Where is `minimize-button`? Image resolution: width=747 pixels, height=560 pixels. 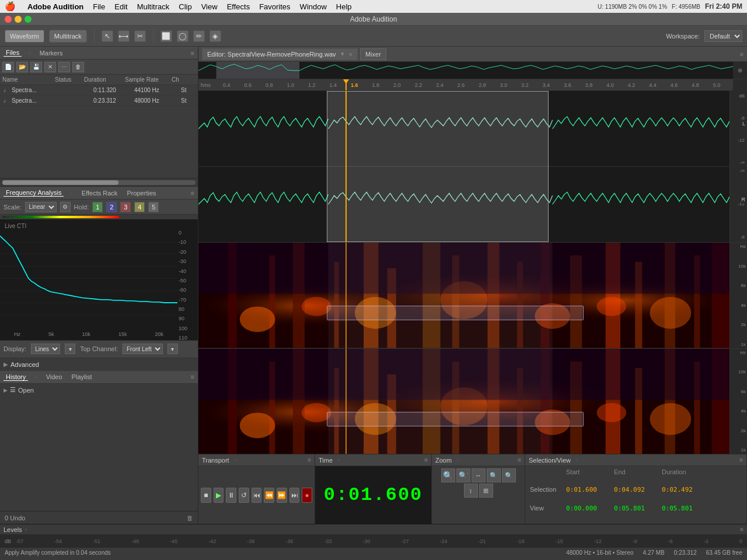
minimize-button is located at coordinates (18, 19).